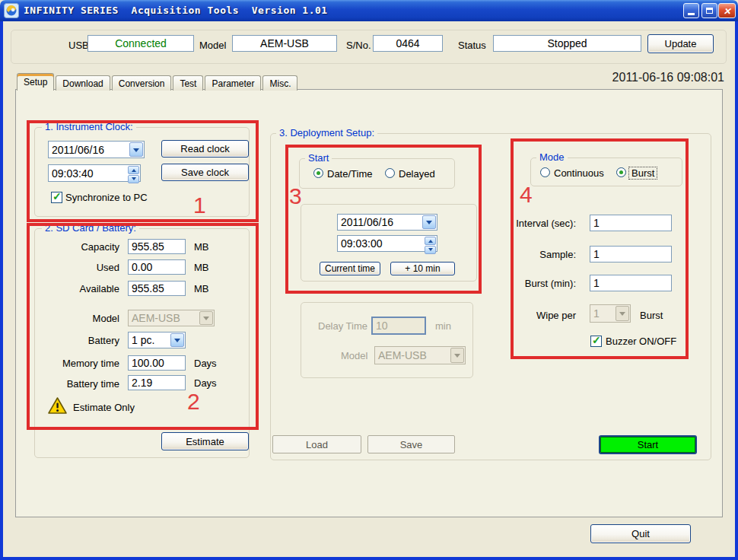 Image resolution: width=738 pixels, height=560 pixels. I want to click on used-field, so click(157, 267).